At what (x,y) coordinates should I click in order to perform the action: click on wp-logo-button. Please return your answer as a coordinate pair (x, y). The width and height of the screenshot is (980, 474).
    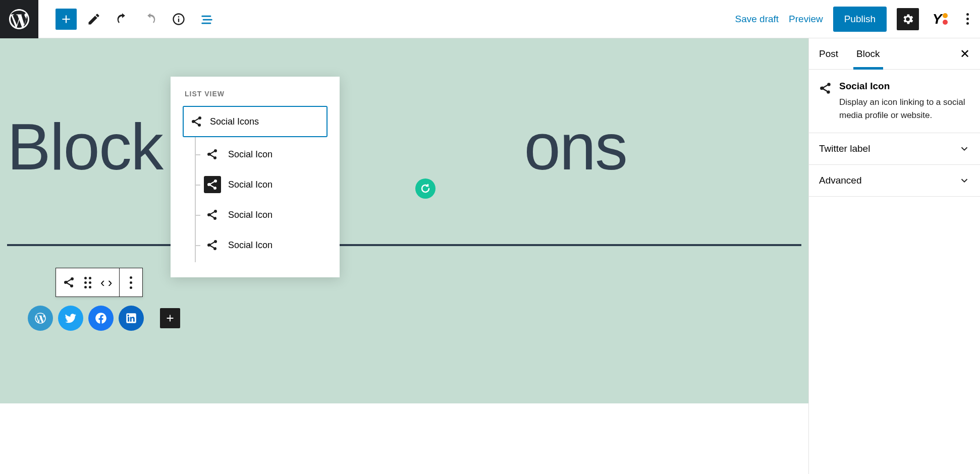
    Looking at the image, I should click on (19, 19).